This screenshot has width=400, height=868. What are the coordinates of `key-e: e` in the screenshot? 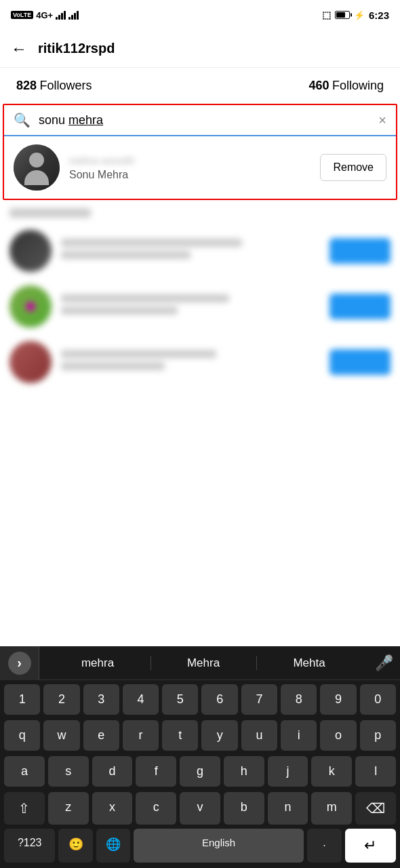 It's located at (102, 735).